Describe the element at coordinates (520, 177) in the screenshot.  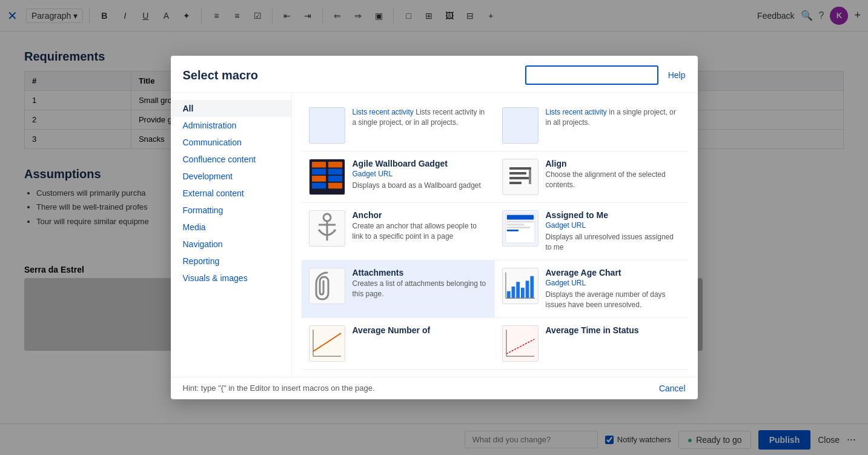
I see `align-icon` at that location.